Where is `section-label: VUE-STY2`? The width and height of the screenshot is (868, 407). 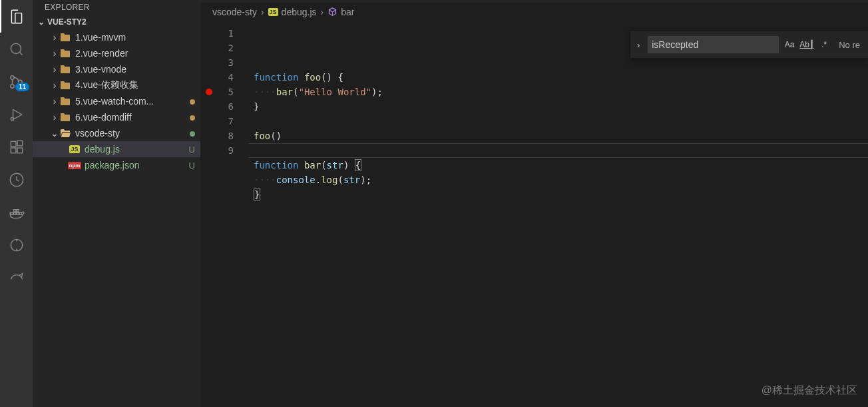
section-label: VUE-STY2 is located at coordinates (67, 22).